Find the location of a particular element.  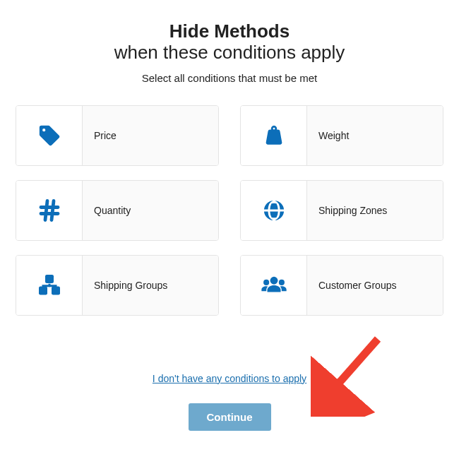

weight-icon is located at coordinates (274, 136).